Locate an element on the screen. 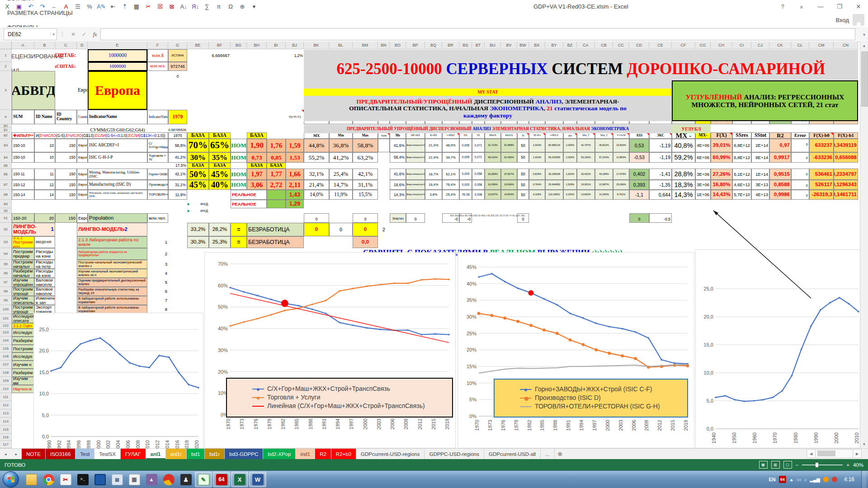 Image resolution: width=868 pixels, height=488 pixels. sort-az-icon: A↓ is located at coordinates (184, 6).